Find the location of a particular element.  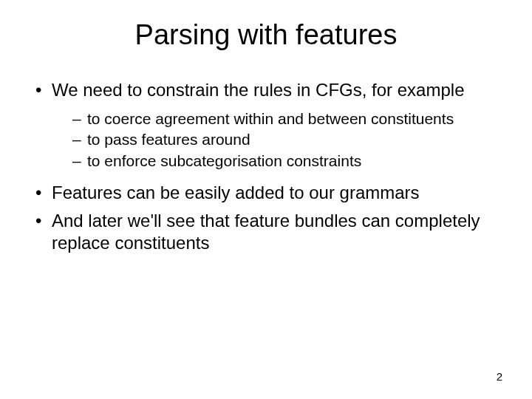

list-item: to coerce agreement within and between c… is located at coordinates (291, 119).